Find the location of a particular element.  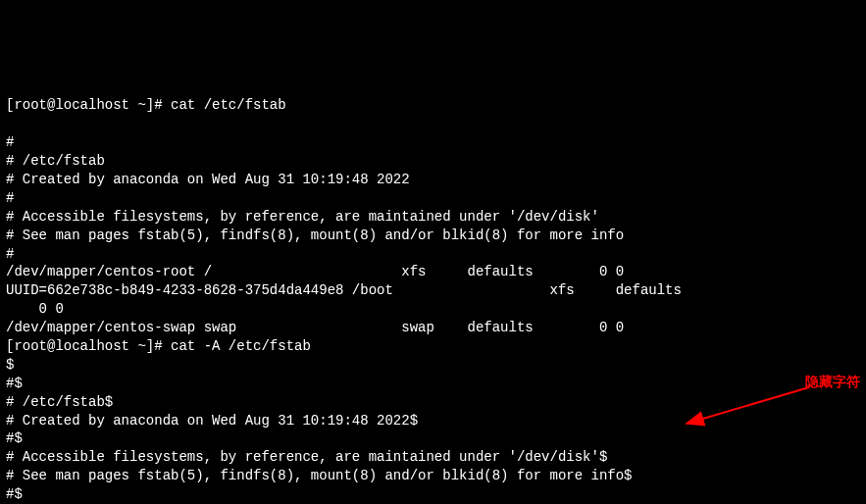

command: cat /etc/fstab is located at coordinates (229, 105).